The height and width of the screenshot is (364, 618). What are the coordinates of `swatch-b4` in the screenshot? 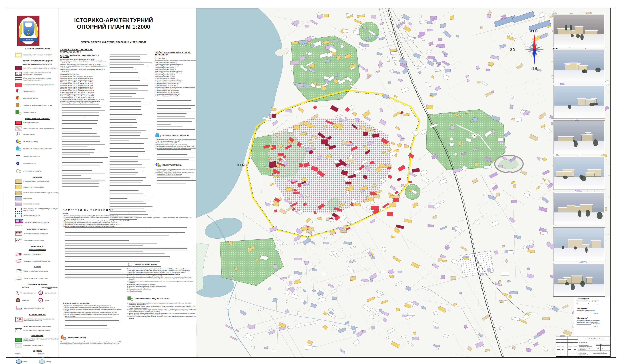 It's located at (19, 198).